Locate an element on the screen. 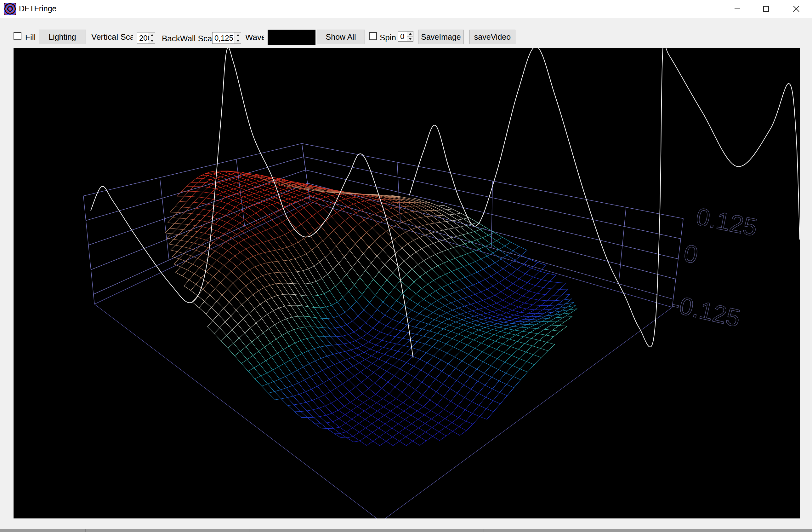 This screenshot has width=812, height=532. lighting-button: Lighting is located at coordinates (62, 37).